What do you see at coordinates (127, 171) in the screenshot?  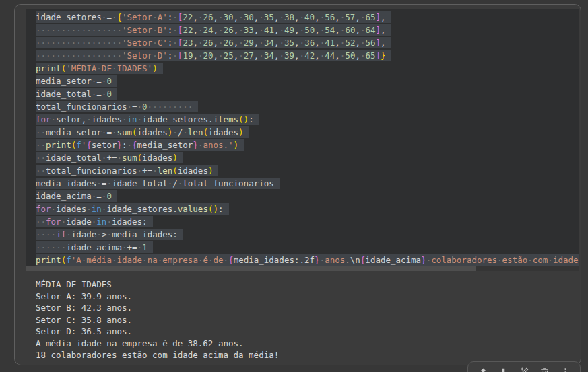 I see `selection-highlight: ··total_funcionarios·+=·len(idades)` at bounding box center [127, 171].